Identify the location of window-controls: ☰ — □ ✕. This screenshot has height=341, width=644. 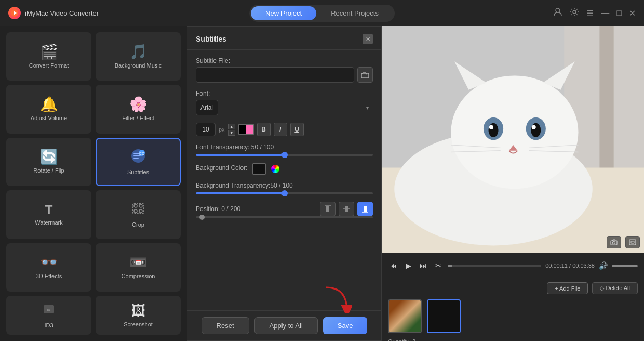
(594, 13).